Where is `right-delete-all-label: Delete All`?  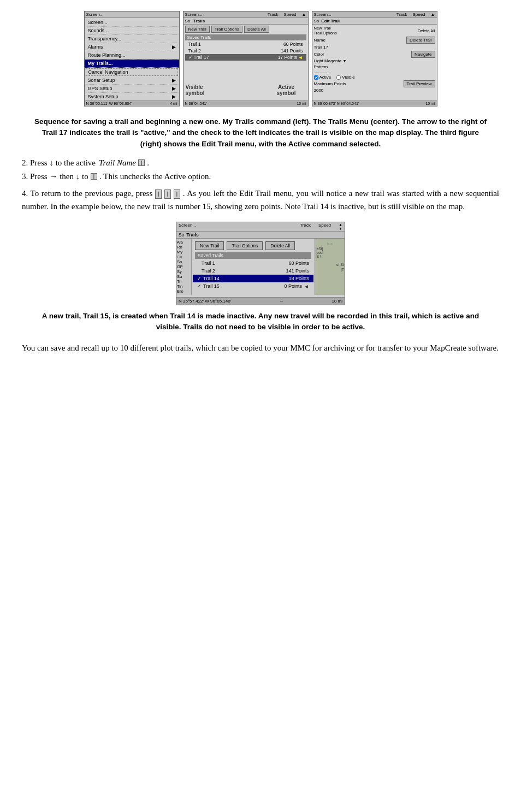
right-delete-all-label: Delete All is located at coordinates (427, 31).